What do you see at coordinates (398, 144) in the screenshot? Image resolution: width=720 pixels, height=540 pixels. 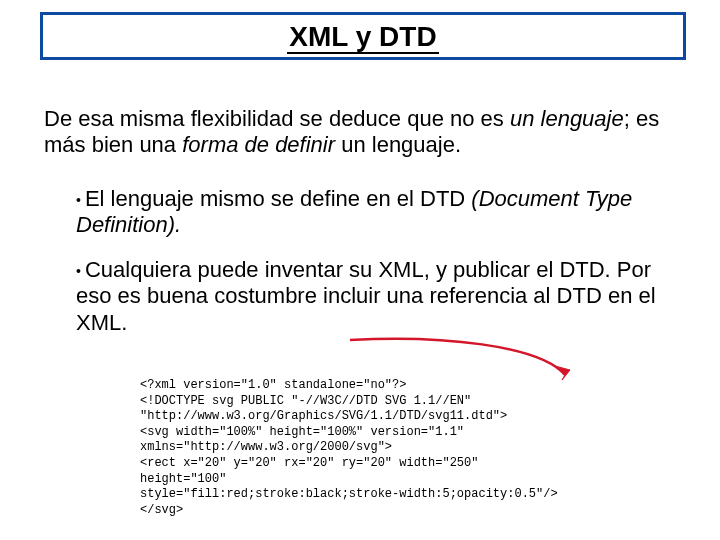 I see `text: un lenguaje.` at bounding box center [398, 144].